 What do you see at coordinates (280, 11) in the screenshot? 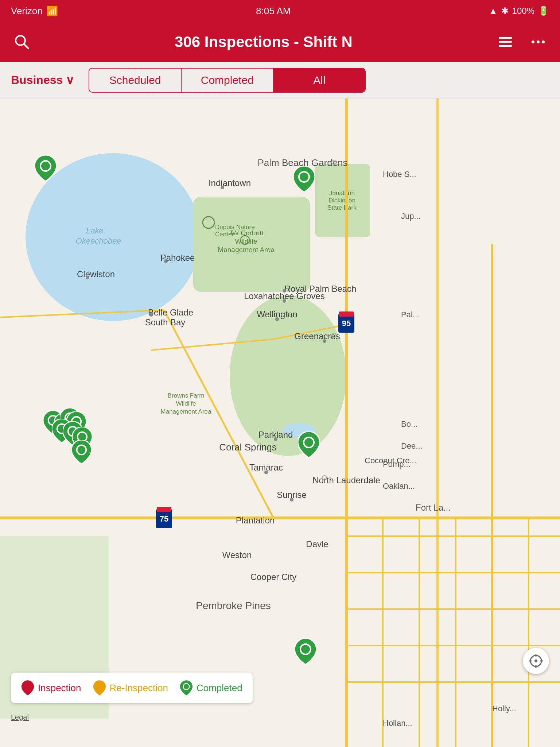
I see `status-bar: Verizon 📶 8:05 AM ▲ ✱ 100% 🔋` at bounding box center [280, 11].